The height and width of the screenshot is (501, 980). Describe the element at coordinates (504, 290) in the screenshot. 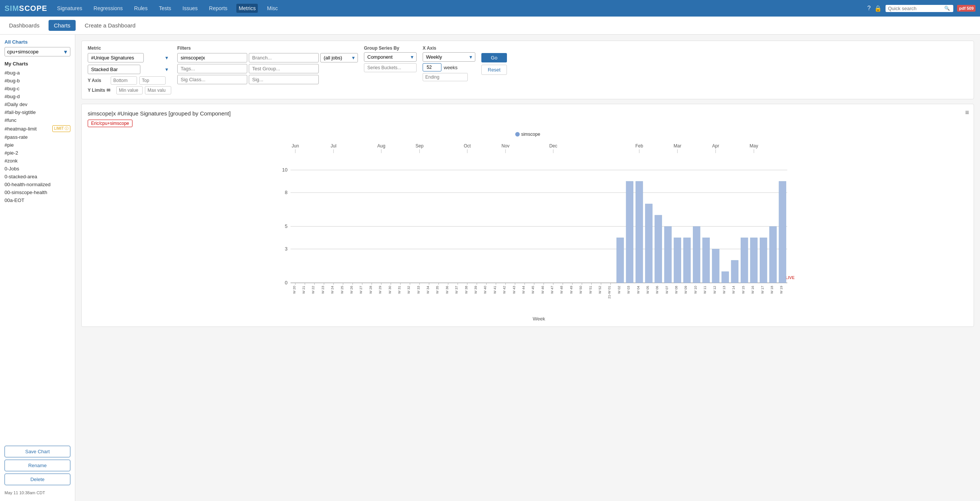

I see `svg-text: W 42` at that location.